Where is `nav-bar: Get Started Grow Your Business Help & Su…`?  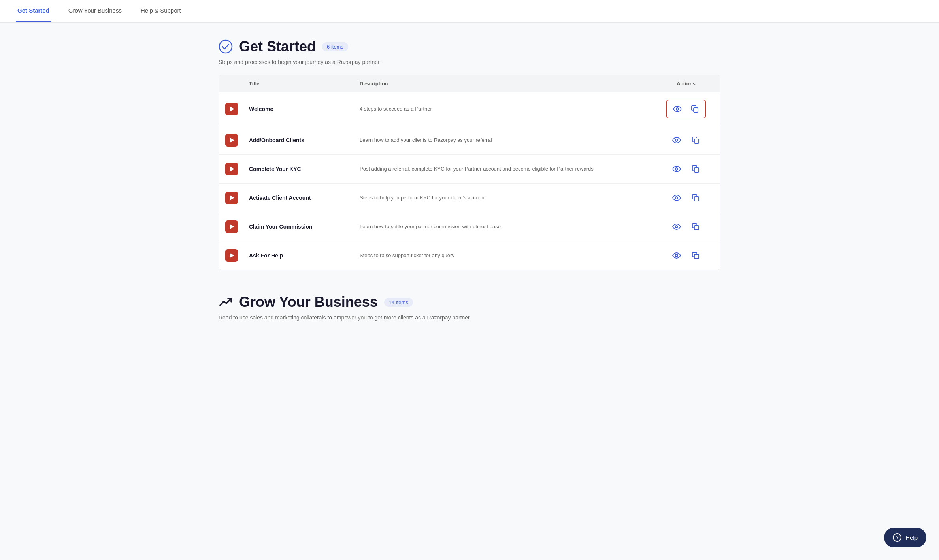
nav-bar: Get Started Grow Your Business Help & Su… is located at coordinates (470, 11).